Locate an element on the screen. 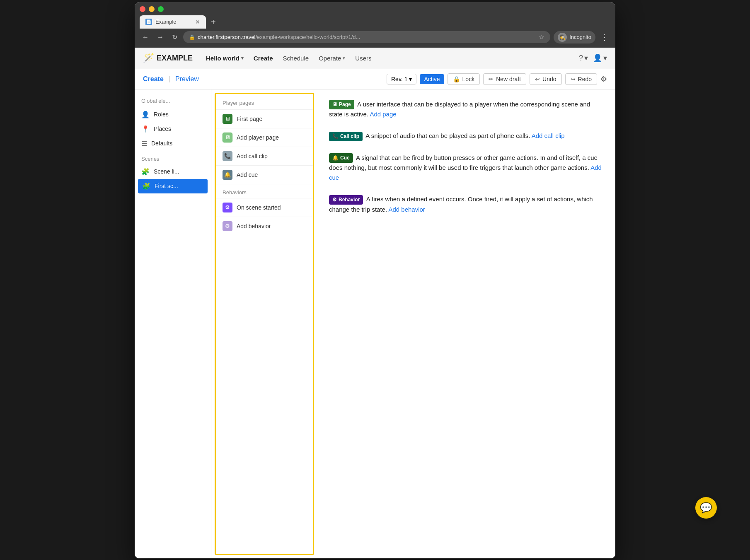  content-entry-page: 🖥 Page A user interface that can be disp… is located at coordinates (467, 109).